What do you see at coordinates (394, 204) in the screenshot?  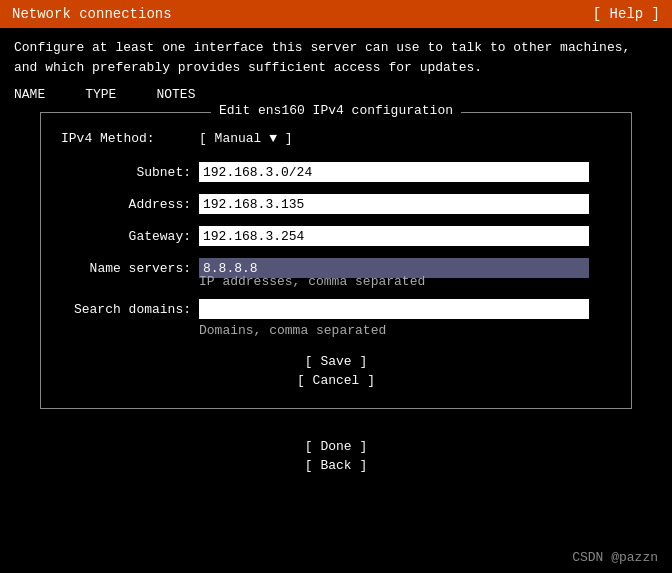 I see `address-input` at bounding box center [394, 204].